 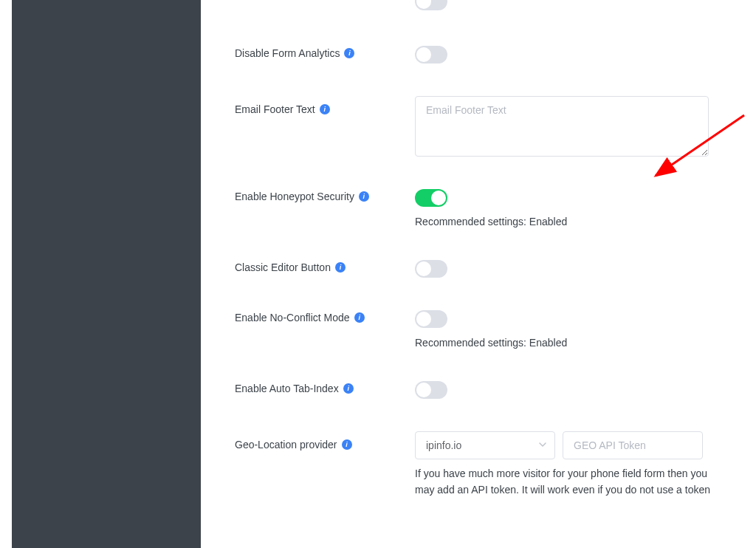 What do you see at coordinates (295, 196) in the screenshot?
I see `label-text: Enable Honeypot Security` at bounding box center [295, 196].